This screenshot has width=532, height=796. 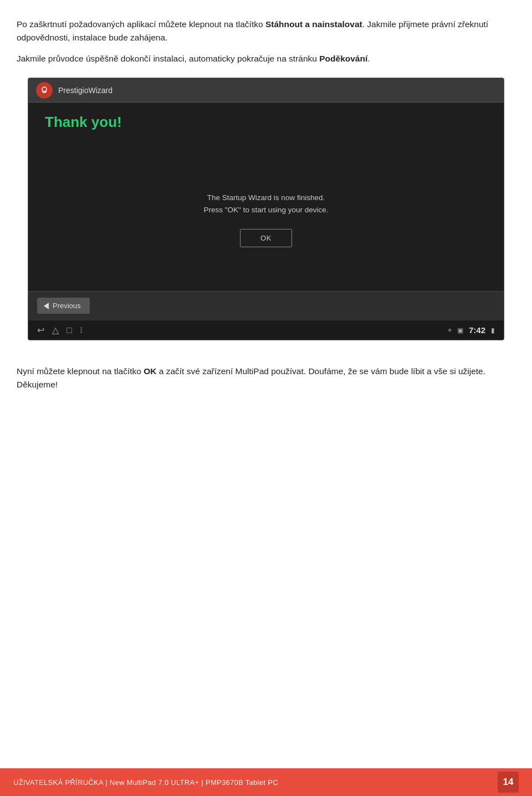 I want to click on para2-text: Jakmile průvodce úspěšně dokončí instala…, so click(x=168, y=59).